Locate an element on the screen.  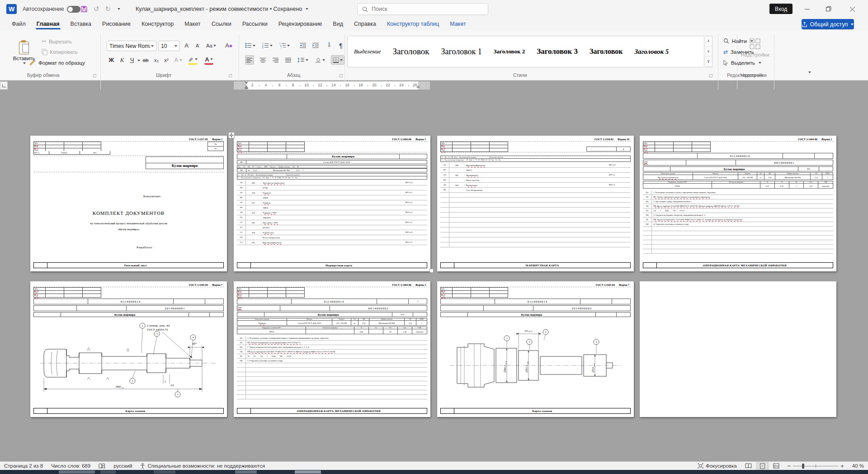
styles-gallery-scrollbar: ∧∨⊽ is located at coordinates (709, 52).